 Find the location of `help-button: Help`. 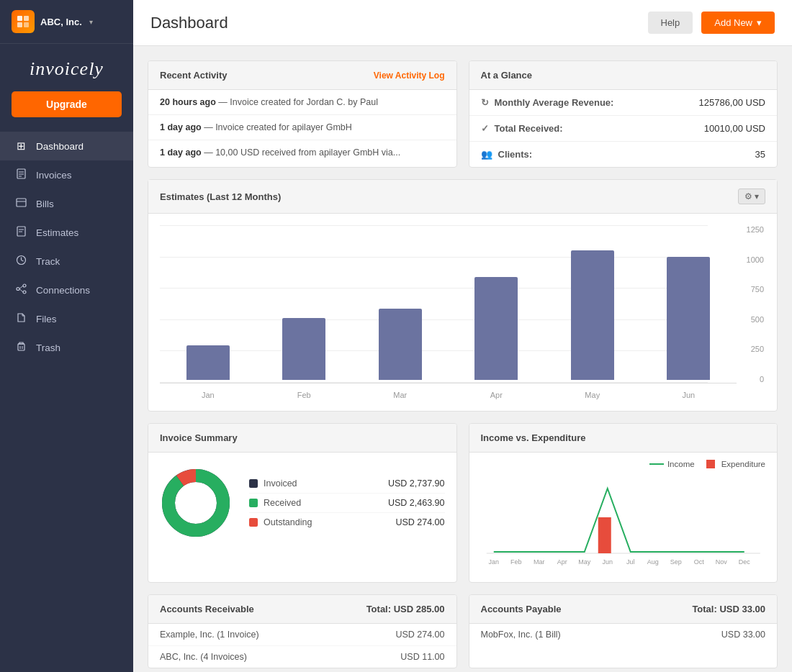

help-button: Help is located at coordinates (671, 23).